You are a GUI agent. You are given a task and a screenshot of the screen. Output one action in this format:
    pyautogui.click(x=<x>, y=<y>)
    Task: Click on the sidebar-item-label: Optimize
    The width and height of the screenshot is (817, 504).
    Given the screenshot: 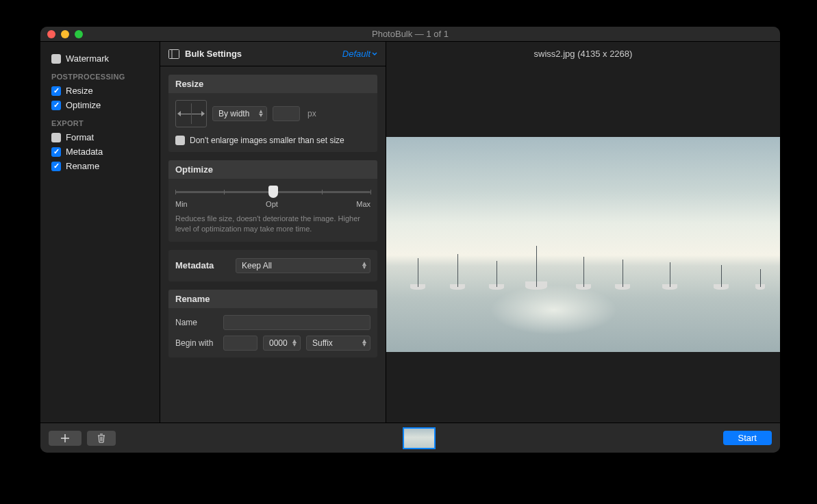 What is the action you would take?
    pyautogui.click(x=84, y=105)
    